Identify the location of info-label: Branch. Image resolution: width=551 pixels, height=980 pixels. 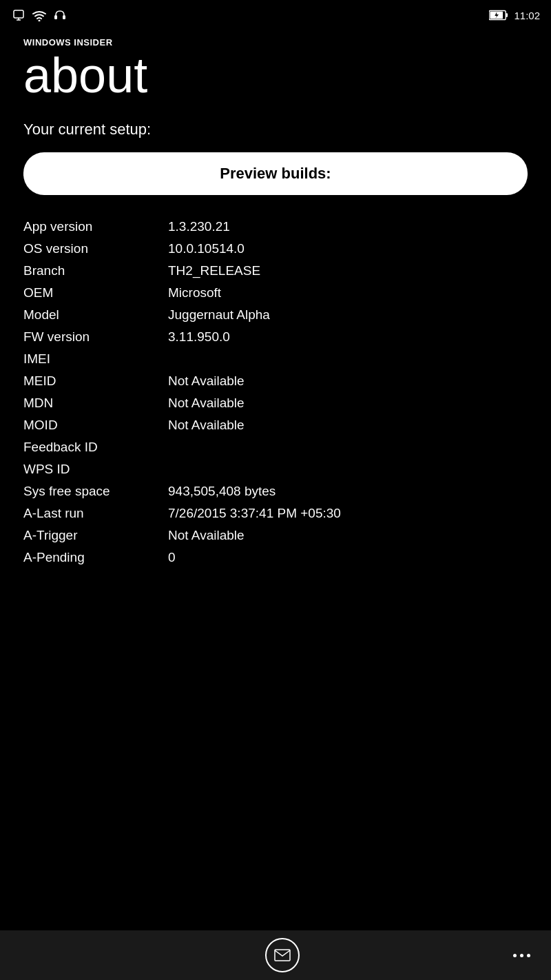
(96, 271).